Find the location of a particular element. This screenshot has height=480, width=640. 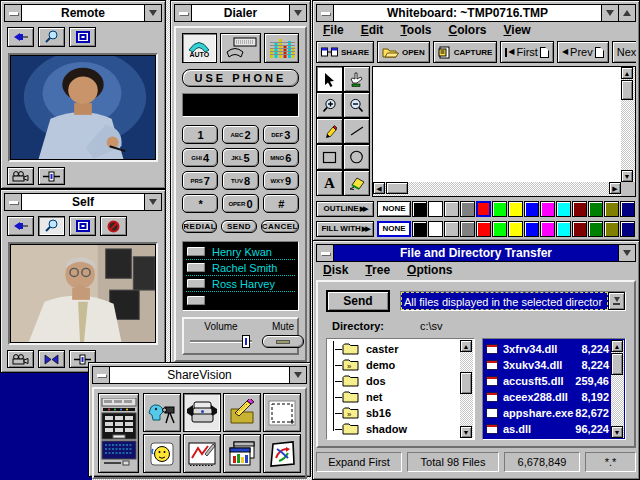

key-star: * is located at coordinates (200, 204).